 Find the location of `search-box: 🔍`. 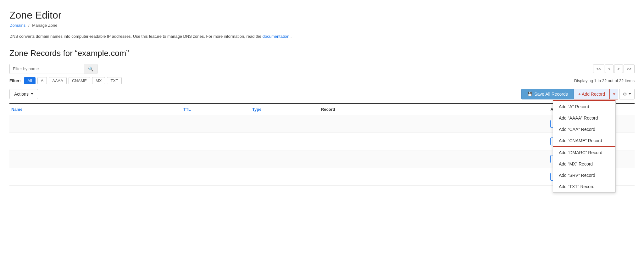

search-box: 🔍 is located at coordinates (53, 69).